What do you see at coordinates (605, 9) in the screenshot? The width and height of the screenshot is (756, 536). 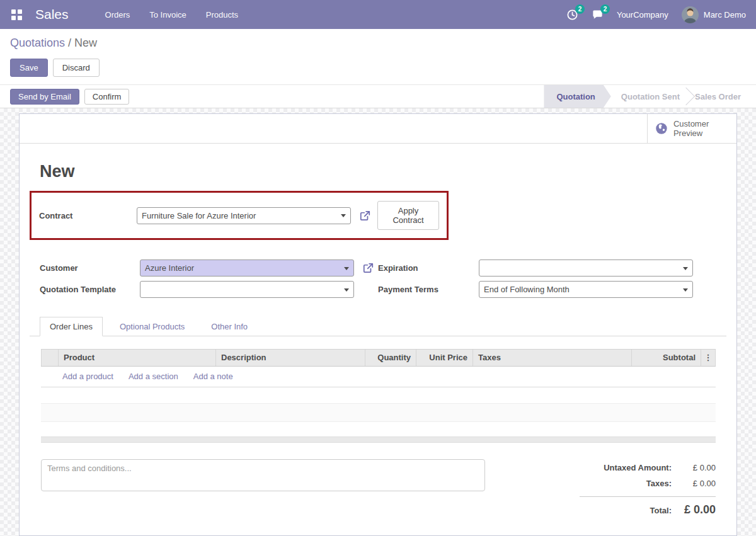 I see `messages-badge: 2` at bounding box center [605, 9].